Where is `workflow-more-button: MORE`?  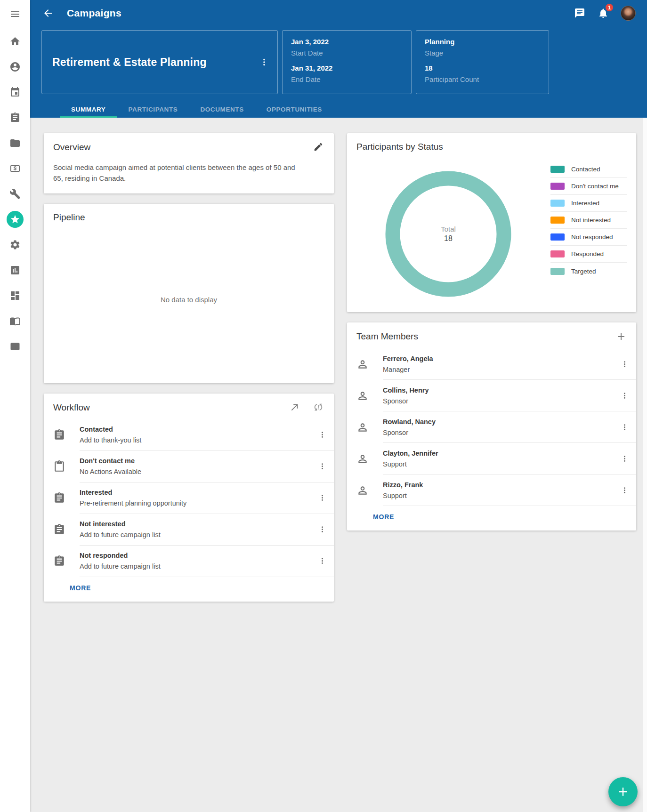
workflow-more-button: MORE is located at coordinates (80, 588).